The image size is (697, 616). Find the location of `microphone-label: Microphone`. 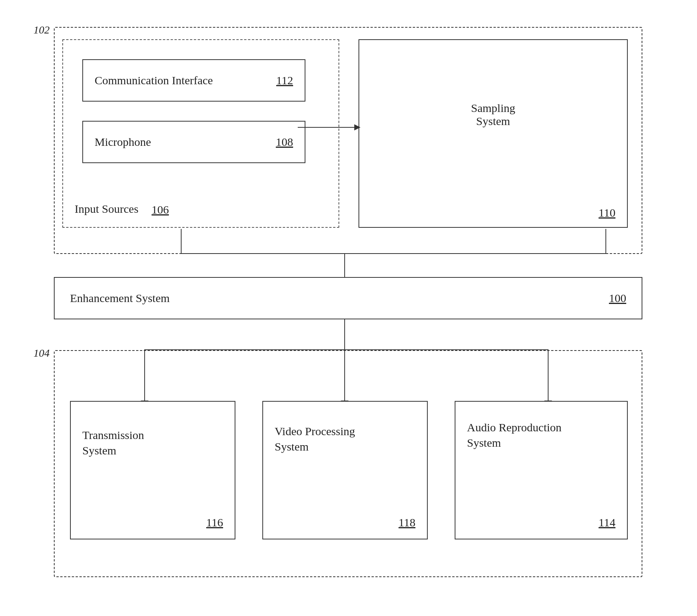

microphone-label: Microphone is located at coordinates (123, 142).